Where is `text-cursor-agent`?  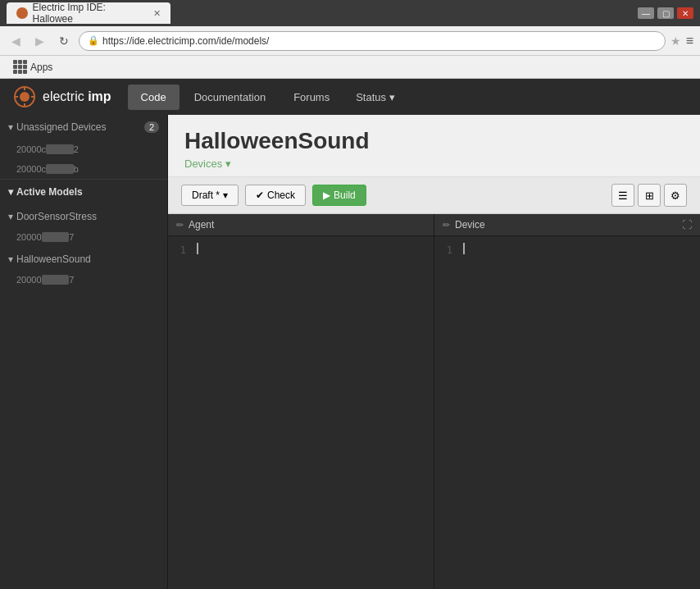
text-cursor-agent is located at coordinates (198, 249).